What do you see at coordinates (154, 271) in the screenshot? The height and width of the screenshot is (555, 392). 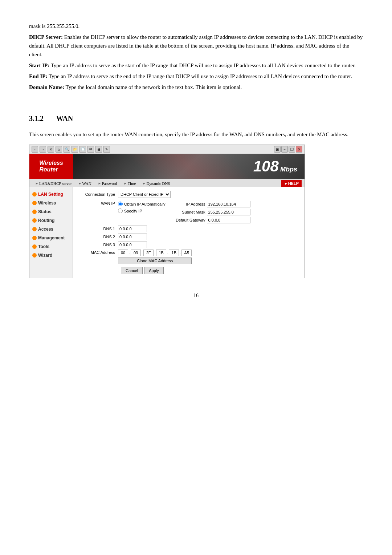 I see `apply-button: Apply` at bounding box center [154, 271].